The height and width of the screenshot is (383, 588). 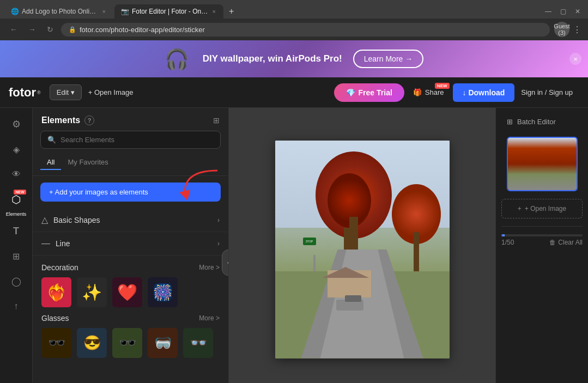 What do you see at coordinates (16, 149) in the screenshot?
I see `adjust-tool-button: ◈` at bounding box center [16, 149].